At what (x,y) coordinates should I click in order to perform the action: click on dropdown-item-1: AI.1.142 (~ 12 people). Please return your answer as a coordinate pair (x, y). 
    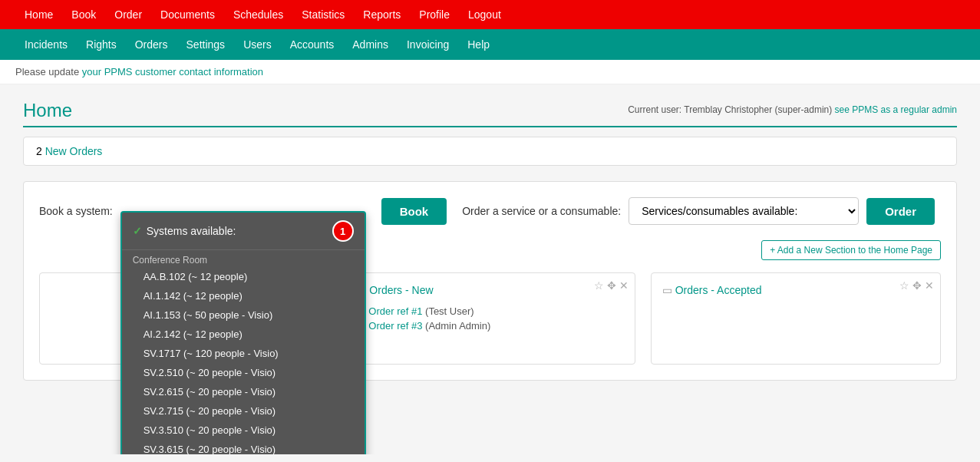
    Looking at the image, I should click on (243, 296).